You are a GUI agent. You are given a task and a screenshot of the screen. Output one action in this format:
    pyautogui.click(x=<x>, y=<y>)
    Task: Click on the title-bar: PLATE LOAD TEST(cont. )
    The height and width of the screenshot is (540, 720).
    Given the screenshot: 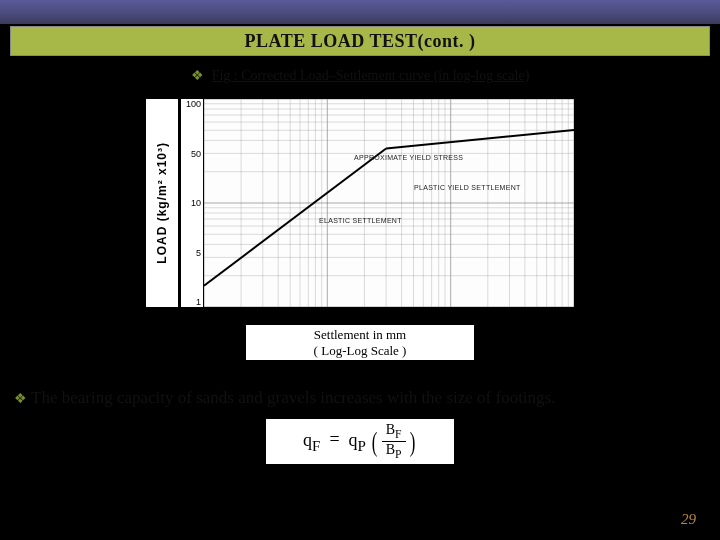 What is the action you would take?
    pyautogui.click(x=360, y=41)
    